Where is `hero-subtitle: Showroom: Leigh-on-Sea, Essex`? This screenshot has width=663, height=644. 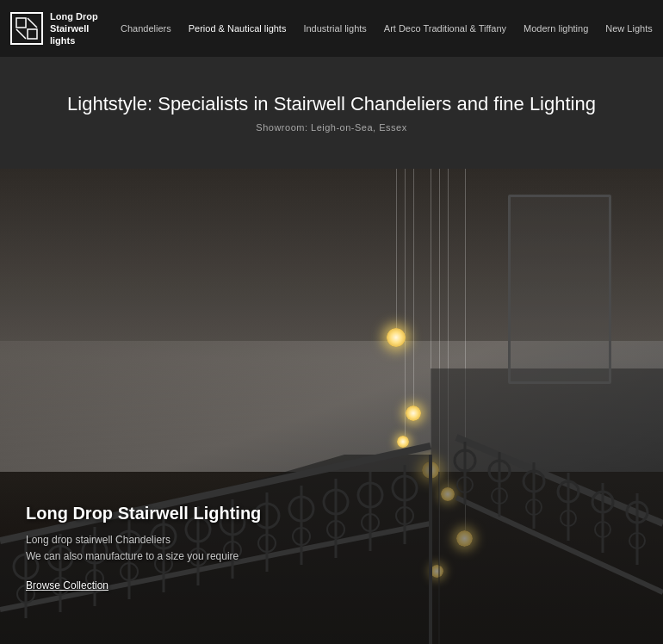 hero-subtitle: Showroom: Leigh-on-Sea, Essex is located at coordinates (331, 127).